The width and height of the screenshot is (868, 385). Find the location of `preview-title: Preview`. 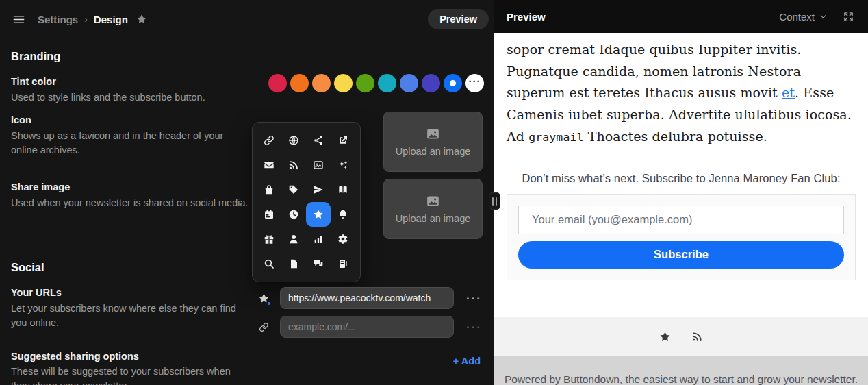

preview-title: Preview is located at coordinates (526, 16).